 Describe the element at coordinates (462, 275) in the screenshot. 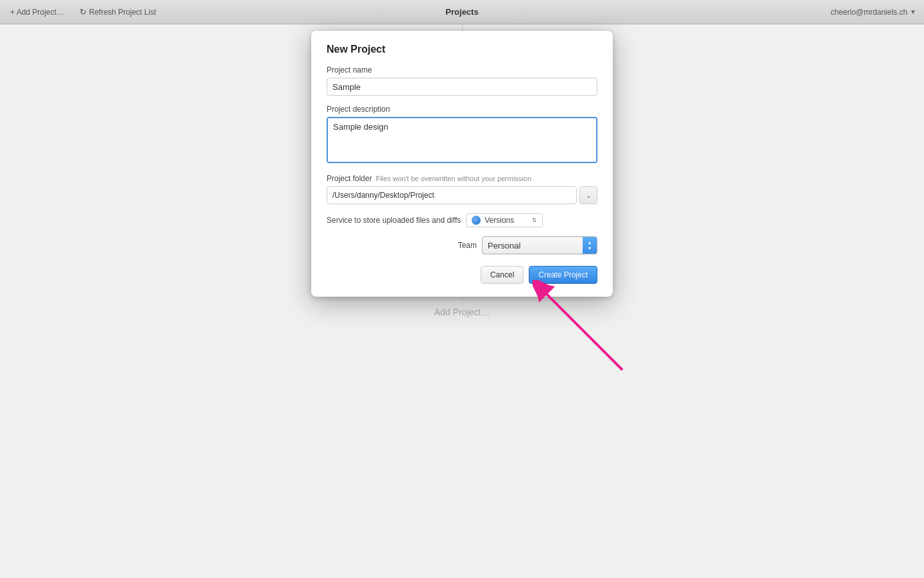

I see `dialog-buttons: Cancel Create Project` at that location.